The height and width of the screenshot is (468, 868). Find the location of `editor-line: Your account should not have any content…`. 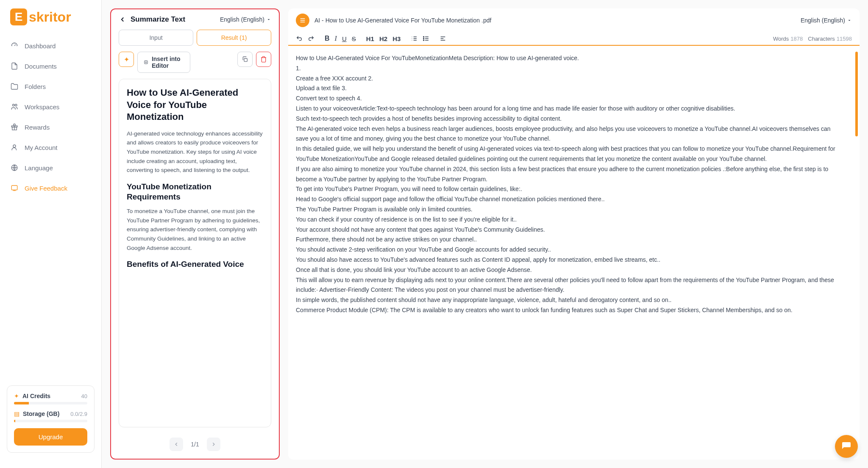

editor-line: Your account should not have any content… is located at coordinates (569, 230).